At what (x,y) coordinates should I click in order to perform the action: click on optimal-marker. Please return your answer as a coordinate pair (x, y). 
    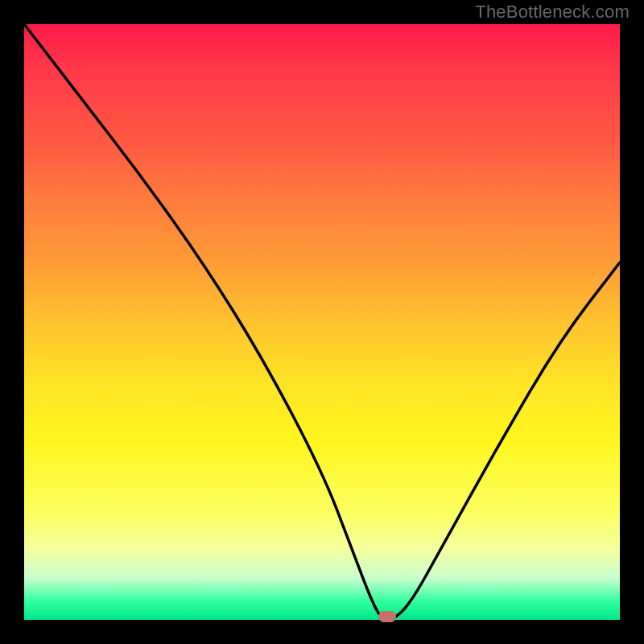
    Looking at the image, I should click on (387, 617).